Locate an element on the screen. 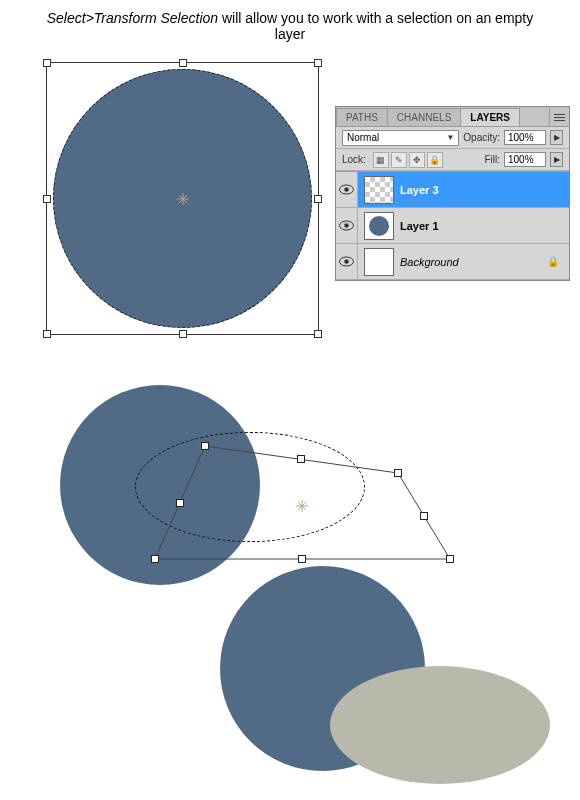 This screenshot has height=800, width=580. layers-panel: PATHS CHANNELS LAYERS Normal ▼ Opacity: … is located at coordinates (452, 194).